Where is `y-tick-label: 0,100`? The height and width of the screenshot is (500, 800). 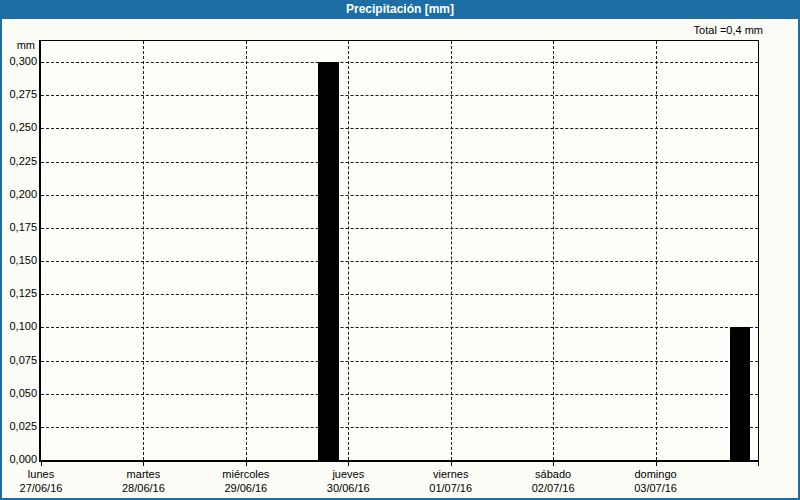 y-tick-label: 0,100 is located at coordinates (20, 326).